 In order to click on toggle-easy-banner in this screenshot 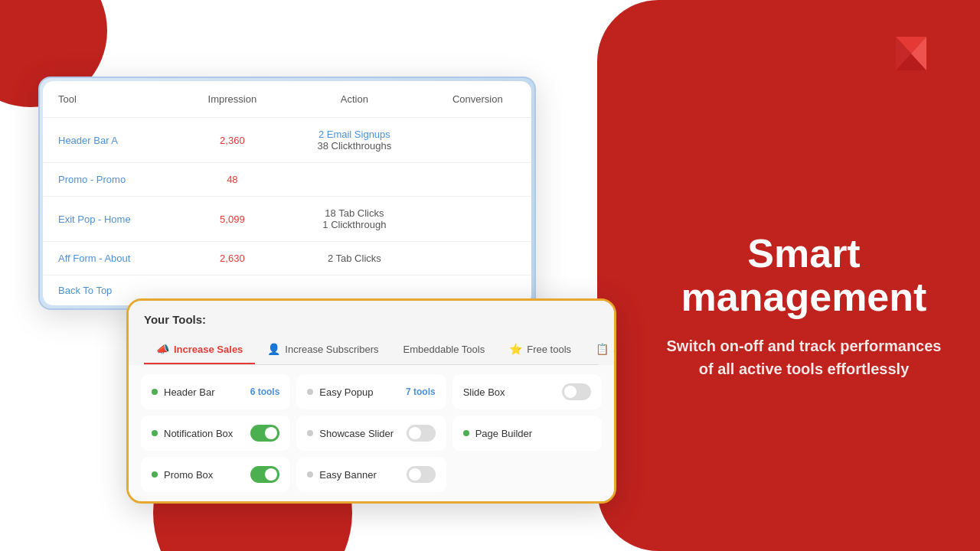, I will do `click(421, 474)`.